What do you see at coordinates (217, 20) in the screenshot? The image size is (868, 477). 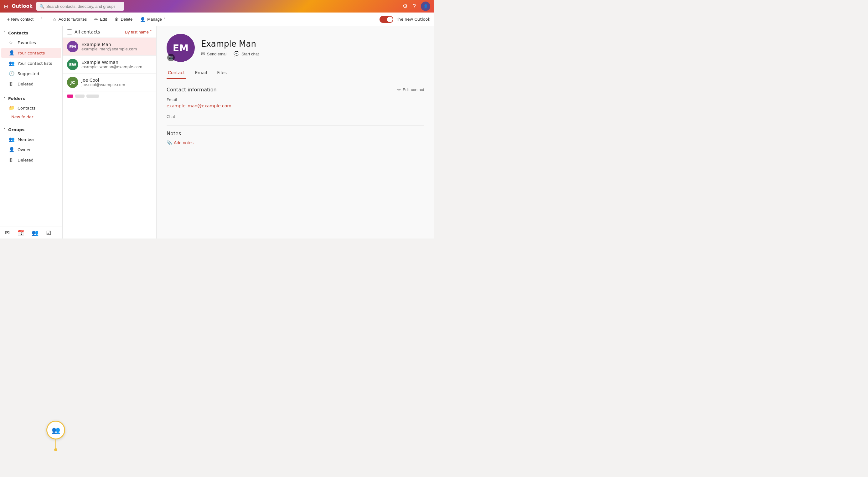 I see `toolbar: + New contact | ˅ ☆ Add to favorites ✏ E…` at bounding box center [217, 20].